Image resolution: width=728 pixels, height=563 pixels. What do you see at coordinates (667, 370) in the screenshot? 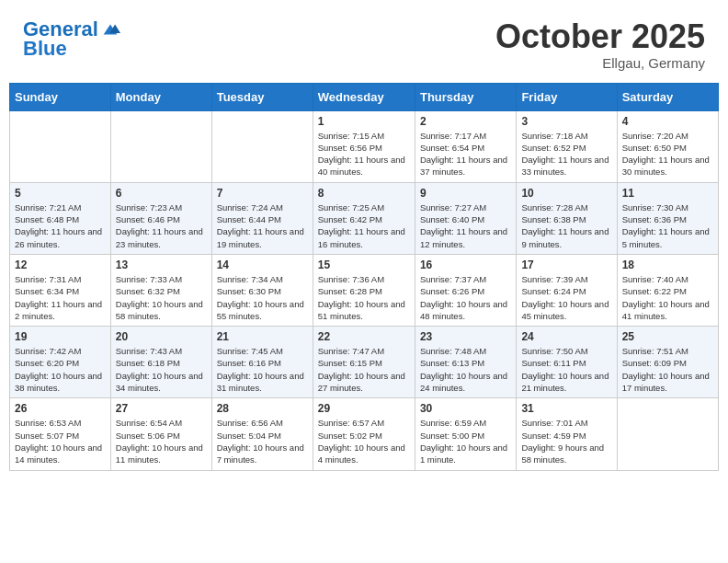
I see `day-info: Sunrise: 7:51 AM Sunset: 6:09 PM Dayligh…` at bounding box center [667, 370].